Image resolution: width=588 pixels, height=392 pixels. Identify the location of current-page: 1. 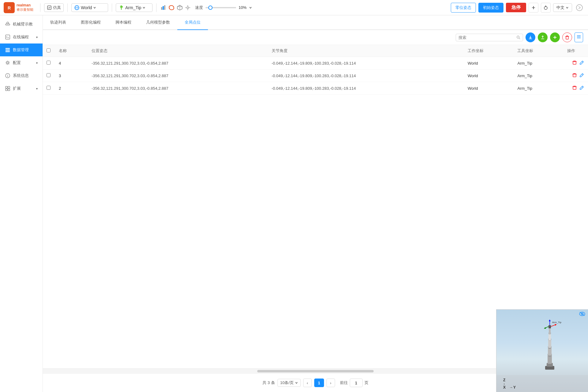
(319, 383).